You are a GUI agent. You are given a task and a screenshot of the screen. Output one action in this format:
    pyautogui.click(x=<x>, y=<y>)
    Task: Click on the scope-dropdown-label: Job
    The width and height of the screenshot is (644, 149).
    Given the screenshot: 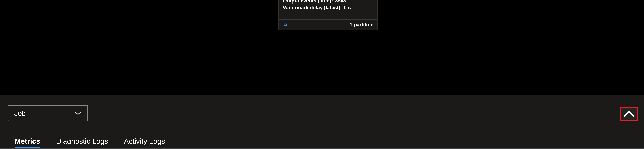 What is the action you would take?
    pyautogui.click(x=20, y=113)
    